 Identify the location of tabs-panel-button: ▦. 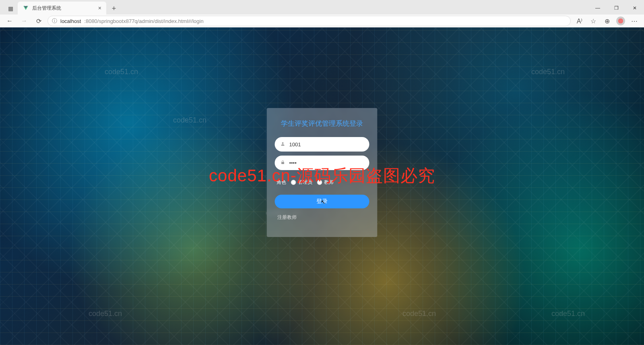
(10, 8).